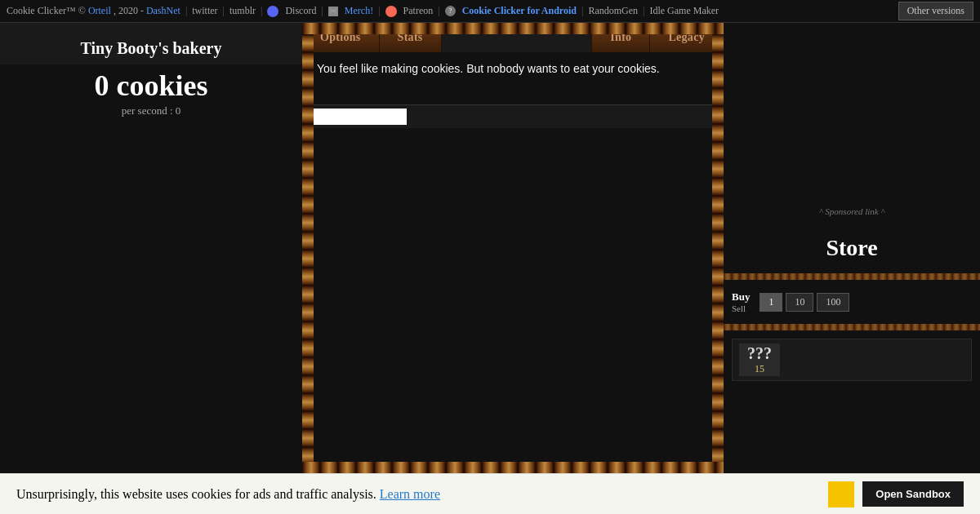  I want to click on search-input, so click(358, 117).